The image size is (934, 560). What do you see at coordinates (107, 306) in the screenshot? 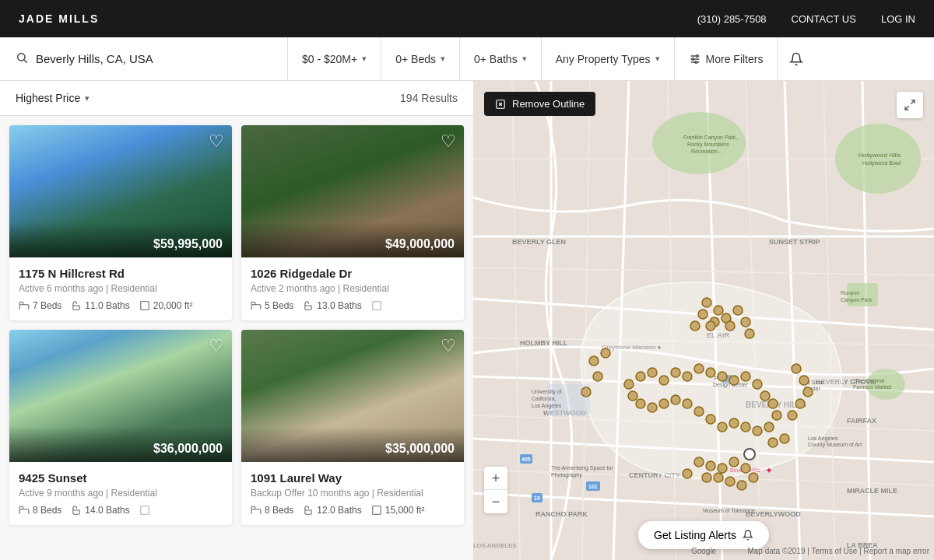
I see `baths-value: 11.0 Baths` at bounding box center [107, 306].